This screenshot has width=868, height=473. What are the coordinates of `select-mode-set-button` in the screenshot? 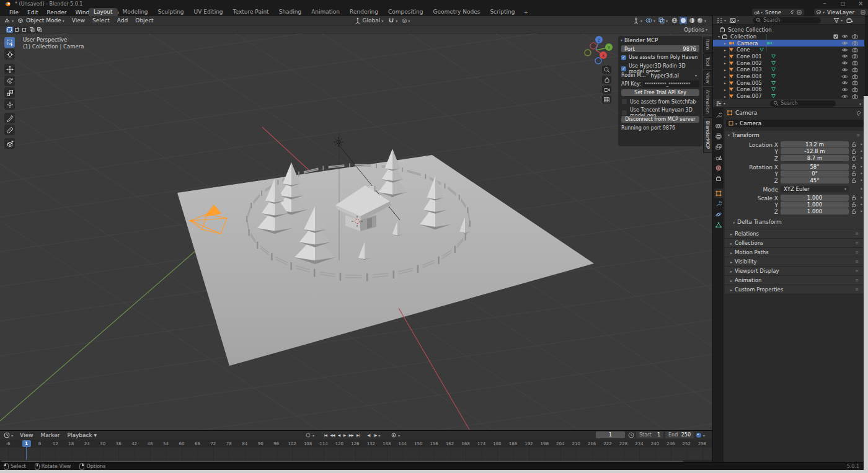 It's located at (10, 30).